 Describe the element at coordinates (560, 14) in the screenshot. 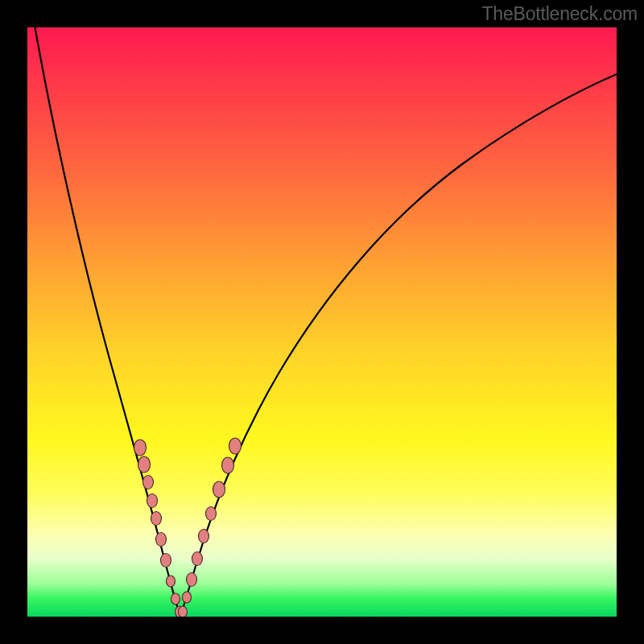

I see `watermark-text: TheBottleneck.com` at that location.